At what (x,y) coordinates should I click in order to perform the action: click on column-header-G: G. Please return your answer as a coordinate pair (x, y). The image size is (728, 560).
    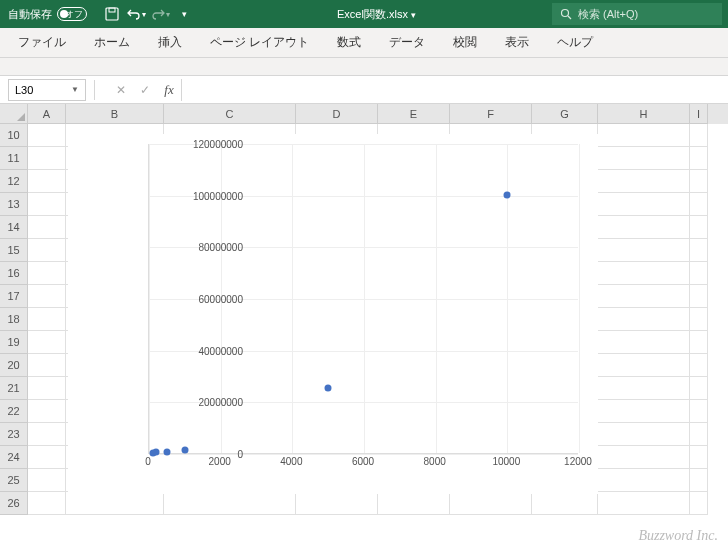
    Looking at the image, I should click on (565, 114).